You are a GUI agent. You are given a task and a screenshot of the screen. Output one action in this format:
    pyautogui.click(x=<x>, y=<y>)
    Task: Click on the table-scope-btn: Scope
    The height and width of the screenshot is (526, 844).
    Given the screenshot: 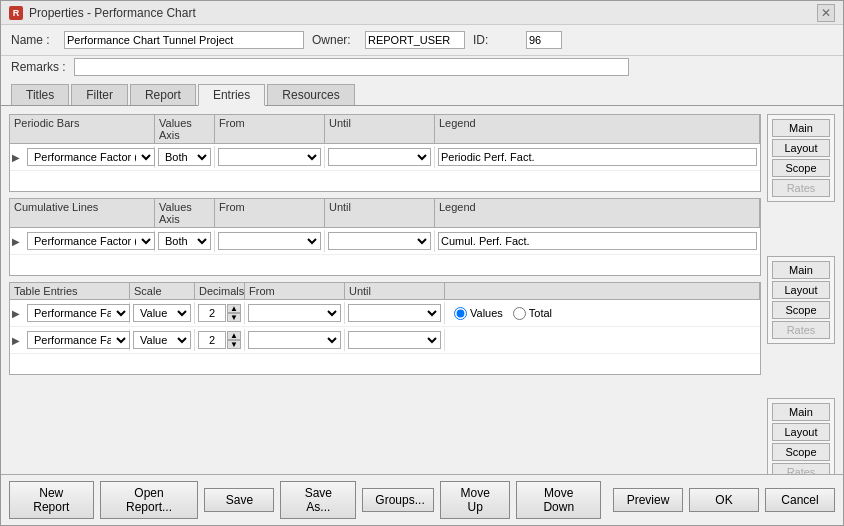 What is the action you would take?
    pyautogui.click(x=801, y=452)
    